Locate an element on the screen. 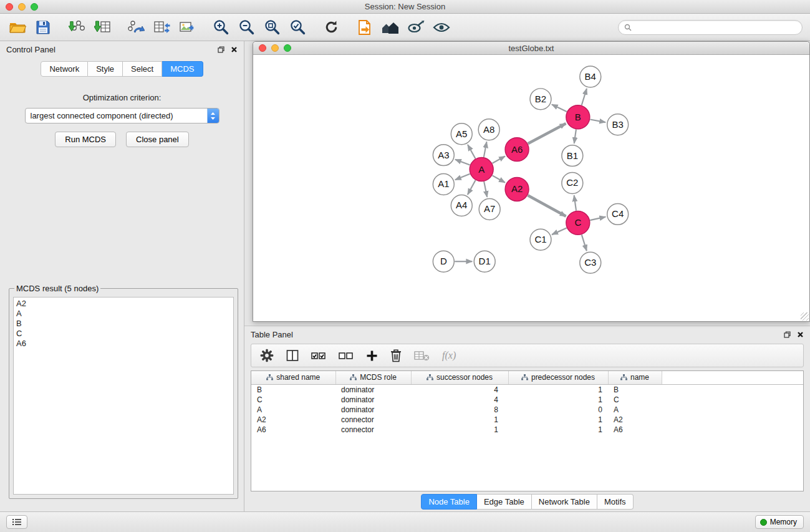  first-neighbors-button is located at coordinates (390, 27).